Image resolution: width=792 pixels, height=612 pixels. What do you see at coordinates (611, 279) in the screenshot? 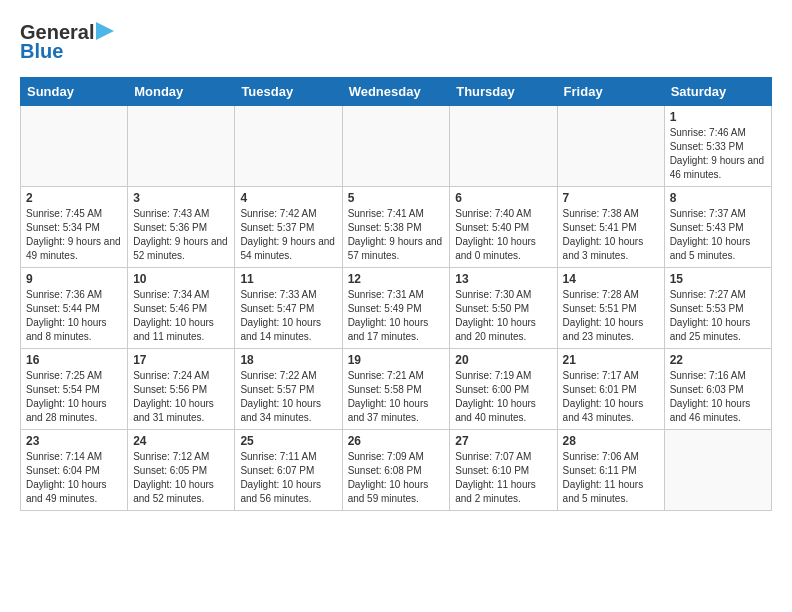
I see `day-number: 14` at bounding box center [611, 279].